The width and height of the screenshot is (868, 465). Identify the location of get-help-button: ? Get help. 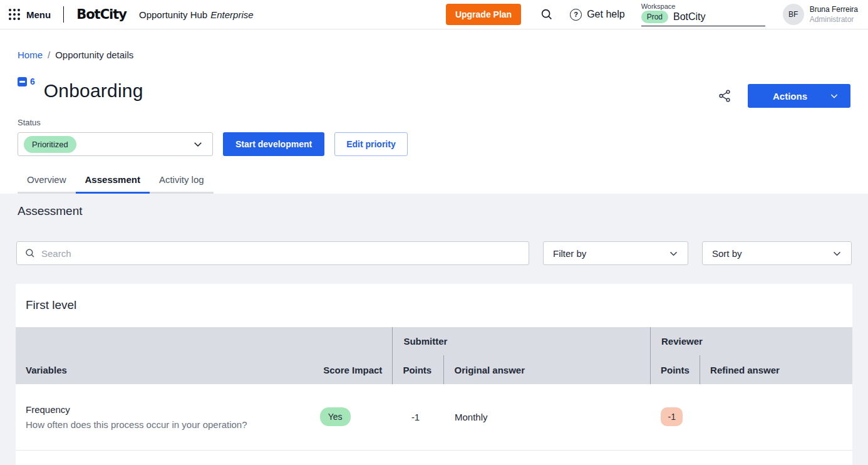
(597, 15).